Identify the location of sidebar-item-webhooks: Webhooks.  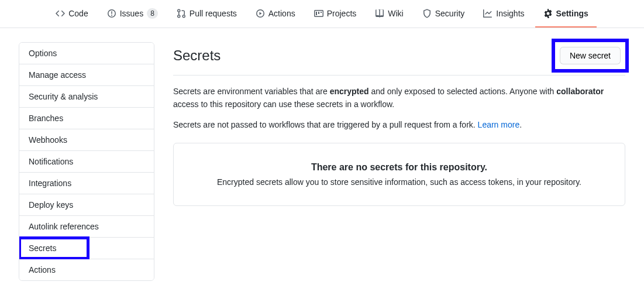
(87, 140).